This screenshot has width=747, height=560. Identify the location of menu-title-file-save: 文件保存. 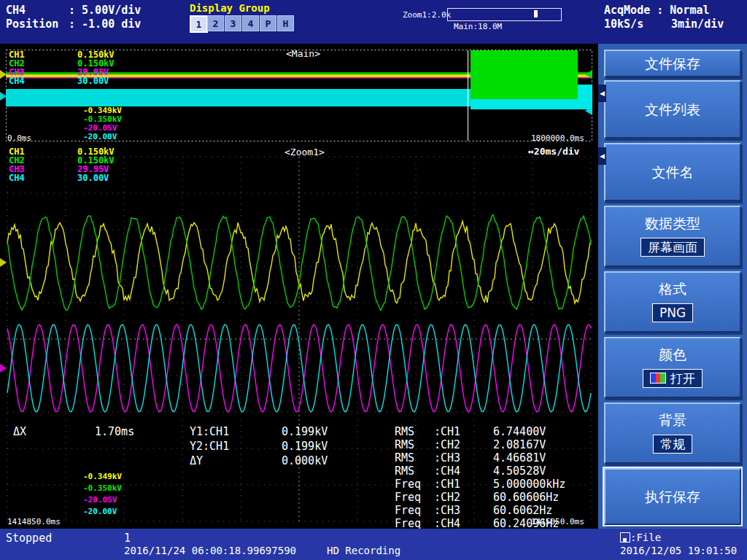
(673, 63).